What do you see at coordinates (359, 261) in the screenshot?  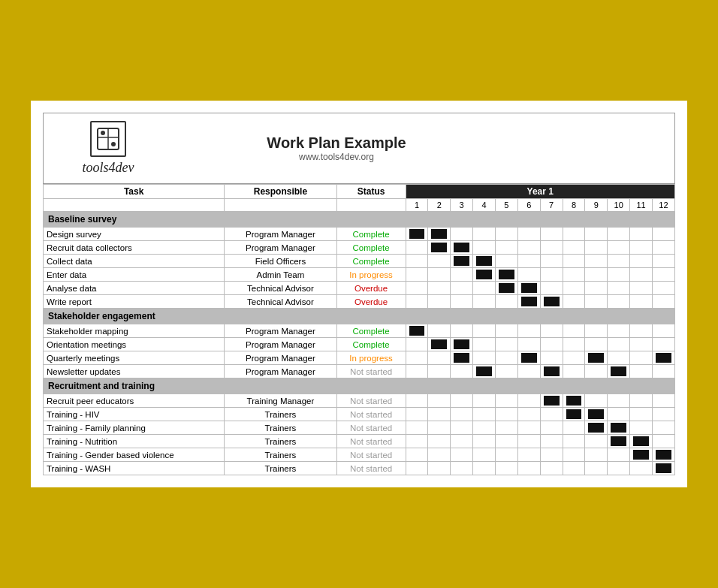 I see `table-row: Collect data Field Officers Complete` at bounding box center [359, 261].